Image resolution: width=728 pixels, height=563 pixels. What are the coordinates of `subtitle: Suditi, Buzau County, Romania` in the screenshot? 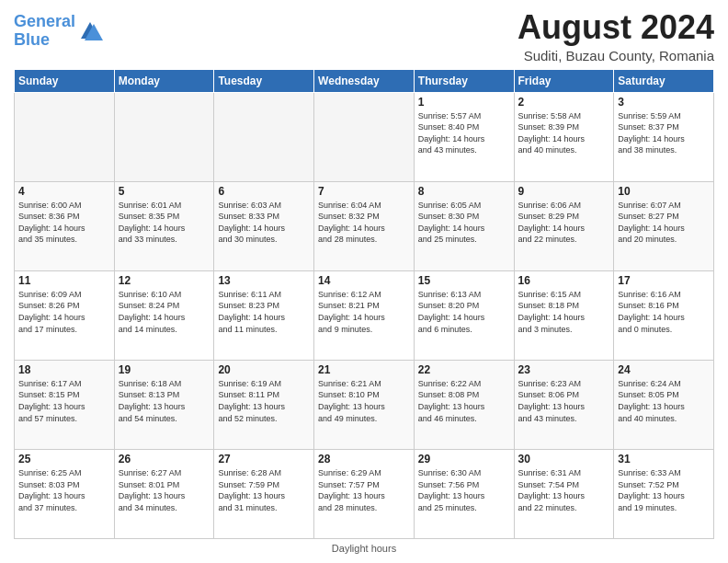 It's located at (616, 55).